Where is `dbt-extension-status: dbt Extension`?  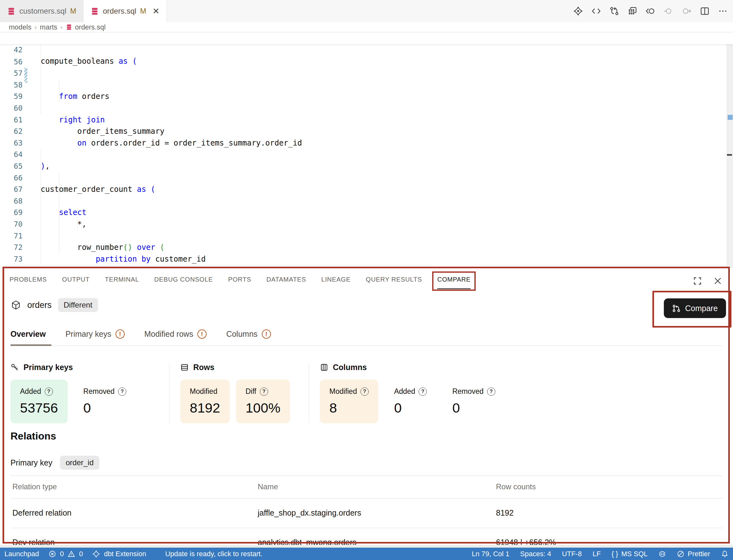 dbt-extension-status: dbt Extension is located at coordinates (119, 554).